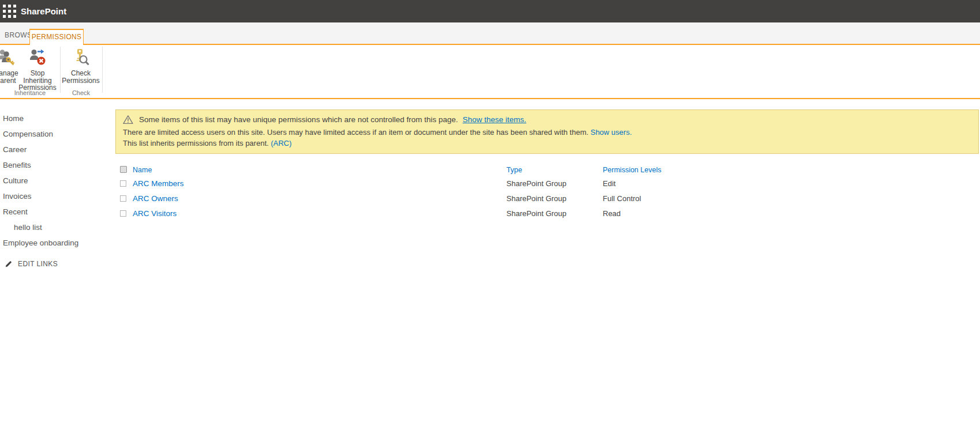 This screenshot has width=980, height=446. I want to click on edit-links-label: EDIT LINKS, so click(38, 264).